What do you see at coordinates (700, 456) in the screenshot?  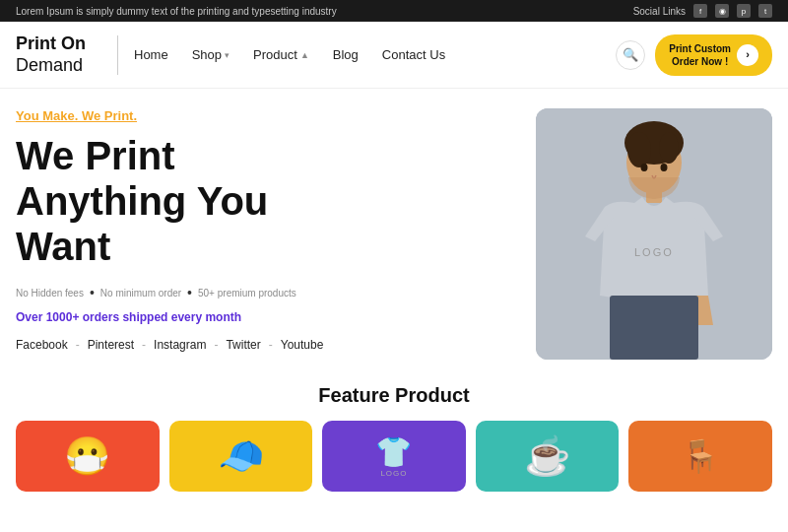 I see `pillow-icon: 🪑` at bounding box center [700, 456].